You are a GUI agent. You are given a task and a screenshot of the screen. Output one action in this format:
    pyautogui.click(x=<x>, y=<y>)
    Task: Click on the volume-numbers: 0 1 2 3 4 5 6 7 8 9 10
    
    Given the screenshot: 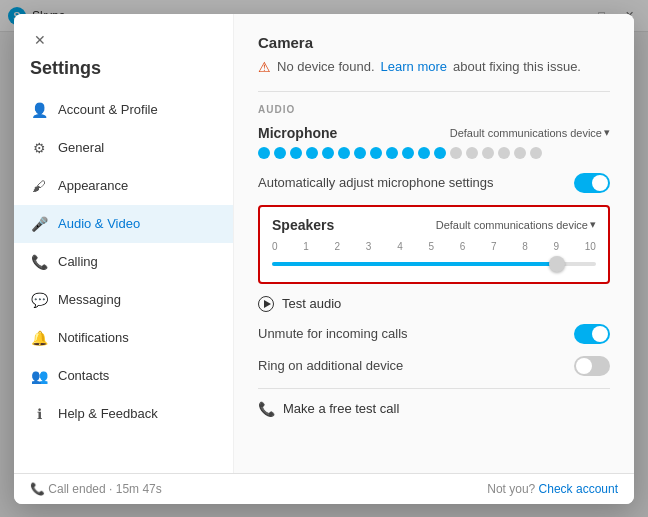 What is the action you would take?
    pyautogui.click(x=434, y=246)
    